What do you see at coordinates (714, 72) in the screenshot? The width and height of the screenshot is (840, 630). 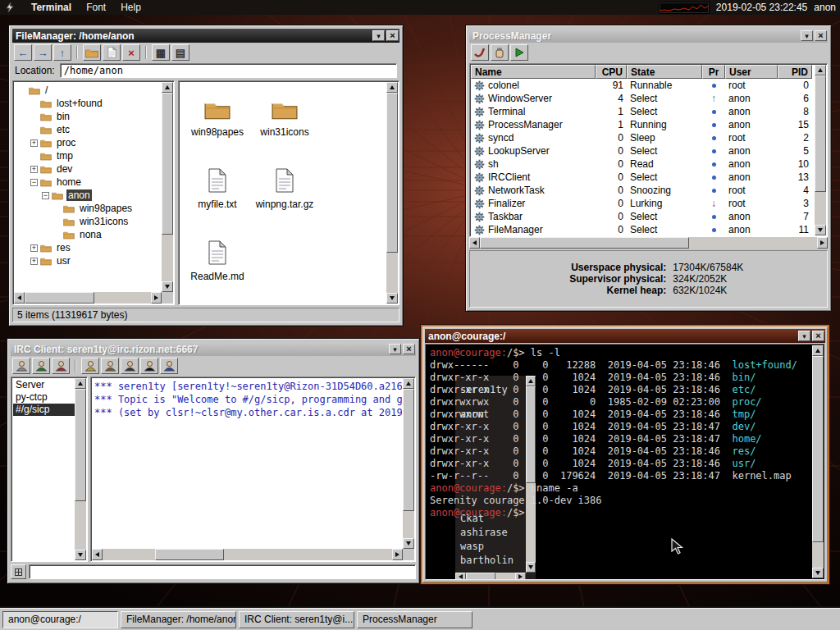 I see `column-header-pr: Pr` at bounding box center [714, 72].